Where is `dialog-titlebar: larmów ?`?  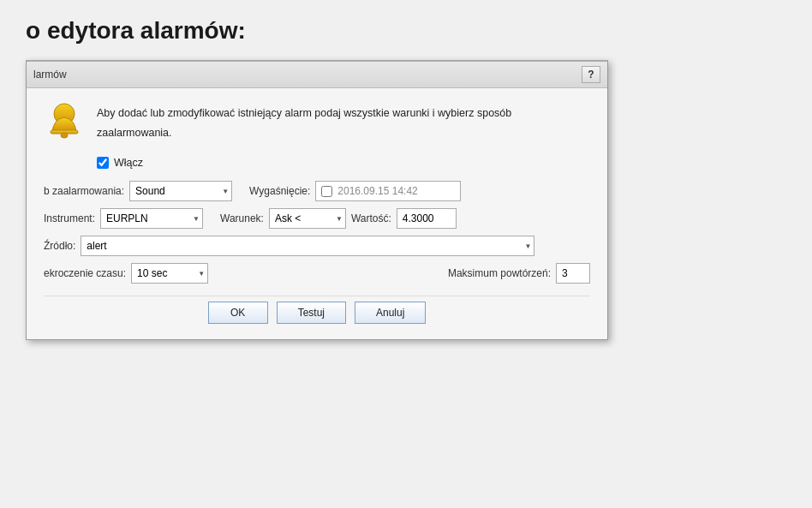 dialog-titlebar: larmów ? is located at coordinates (317, 75).